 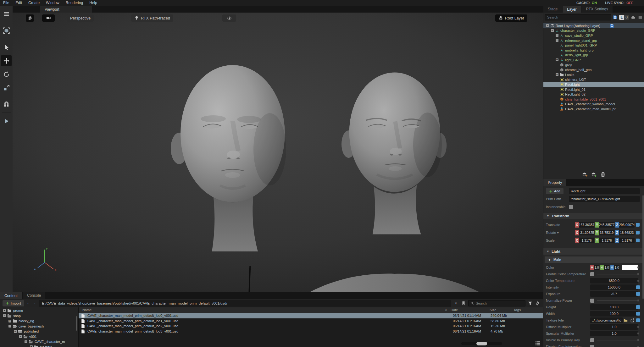 I want to click on layer-item-chris-turntable-v001-r001: chris_turntable_v001_r001, so click(x=594, y=99).